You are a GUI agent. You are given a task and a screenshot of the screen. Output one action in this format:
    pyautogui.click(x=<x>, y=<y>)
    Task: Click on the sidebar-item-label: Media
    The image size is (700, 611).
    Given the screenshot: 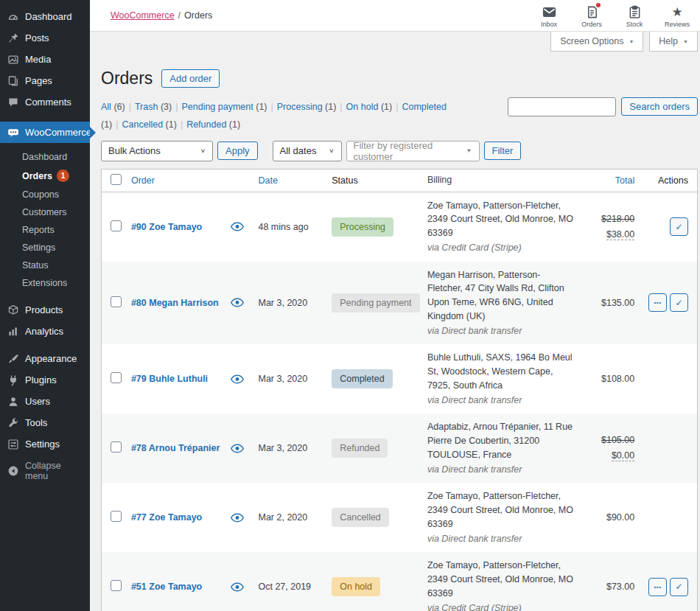 What is the action you would take?
    pyautogui.click(x=38, y=59)
    